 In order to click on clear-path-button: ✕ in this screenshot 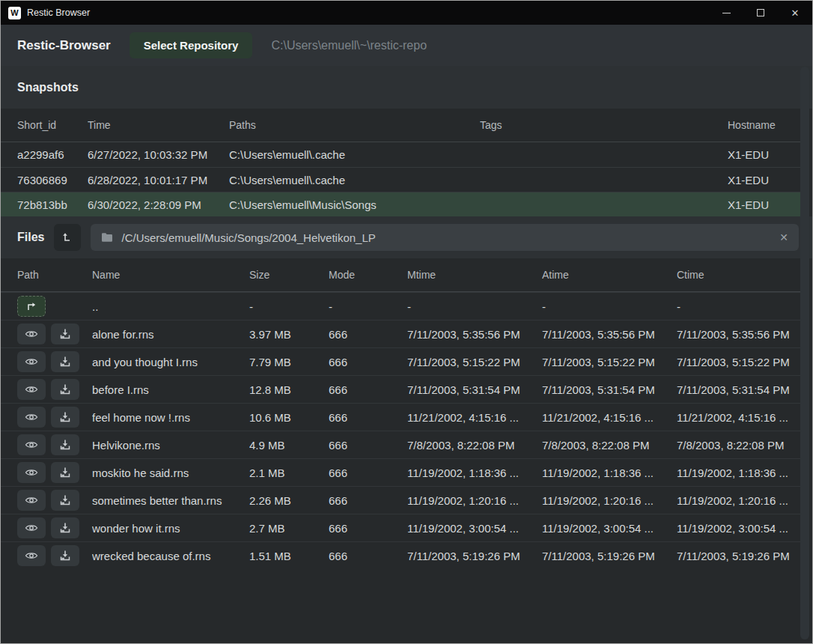, I will do `click(784, 237)`.